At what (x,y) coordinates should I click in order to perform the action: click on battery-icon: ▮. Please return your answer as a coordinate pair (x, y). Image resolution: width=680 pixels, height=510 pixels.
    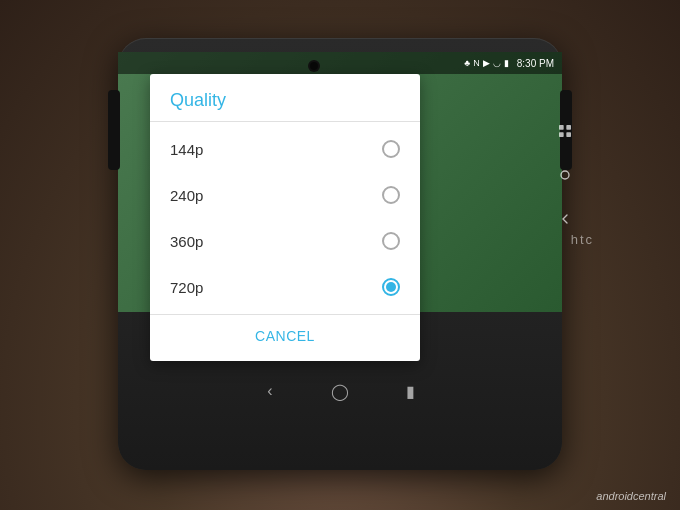
    Looking at the image, I should click on (506, 63).